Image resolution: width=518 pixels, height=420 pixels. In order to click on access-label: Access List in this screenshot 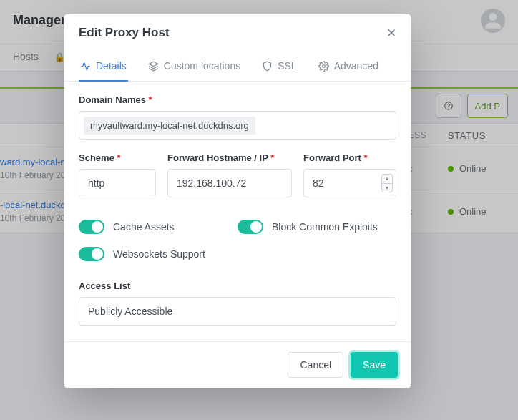, I will do `click(238, 286)`.